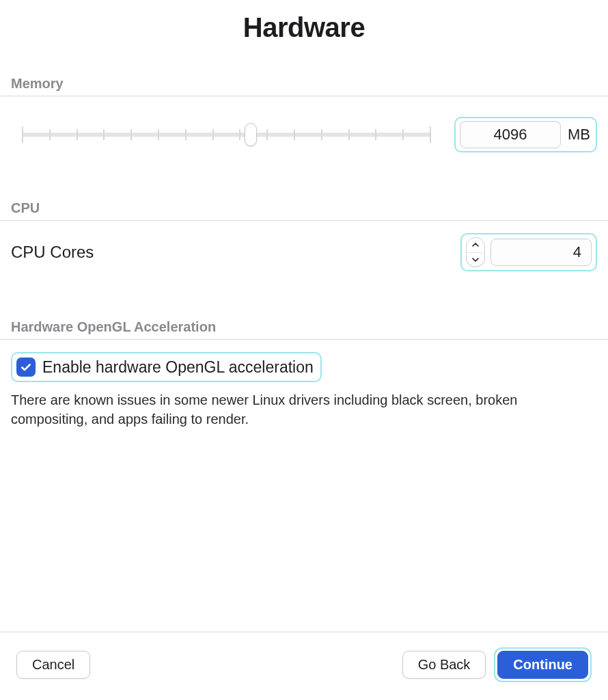 Image resolution: width=608 pixels, height=700 pixels. What do you see at coordinates (304, 114) in the screenshot?
I see `memory-section: Memory MB` at bounding box center [304, 114].